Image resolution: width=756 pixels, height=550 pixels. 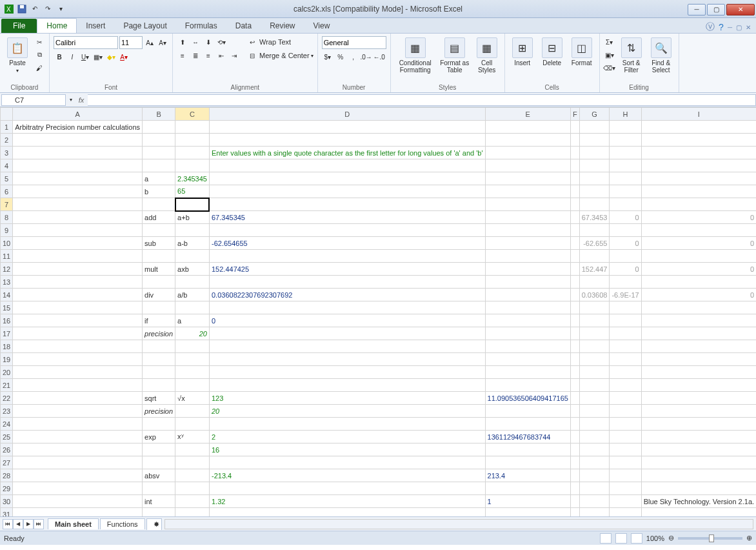 What do you see at coordinates (22, 9) in the screenshot?
I see `save-icon` at bounding box center [22, 9].